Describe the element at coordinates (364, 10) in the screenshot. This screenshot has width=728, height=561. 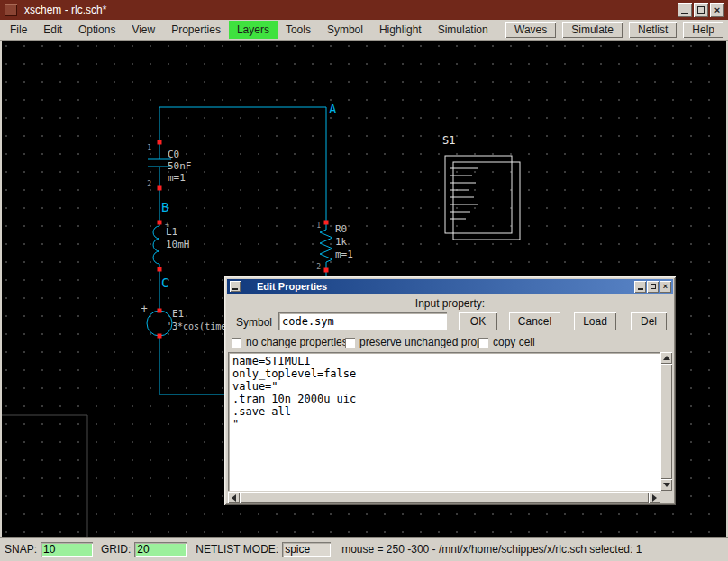
I see `window-titlebar: xschem - rlc.sch* ×` at that location.